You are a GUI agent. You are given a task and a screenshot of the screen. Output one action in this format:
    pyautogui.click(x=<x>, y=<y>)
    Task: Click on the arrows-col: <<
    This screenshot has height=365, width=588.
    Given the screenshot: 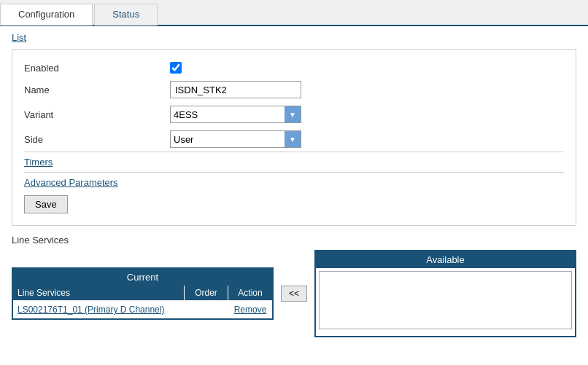 What is the action you would take?
    pyautogui.click(x=294, y=294)
    